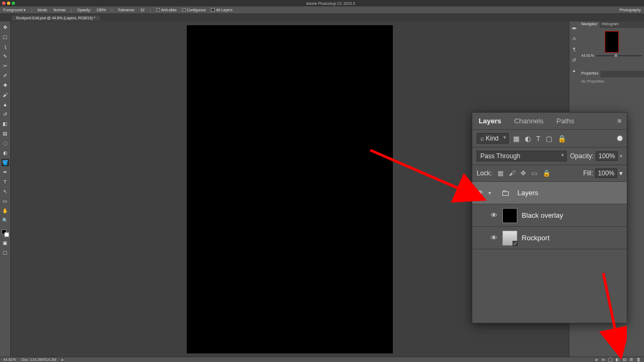 This screenshot has width=644, height=362. Describe the element at coordinates (625, 359) in the screenshot. I see `new-group-icon: 🗀` at that location.